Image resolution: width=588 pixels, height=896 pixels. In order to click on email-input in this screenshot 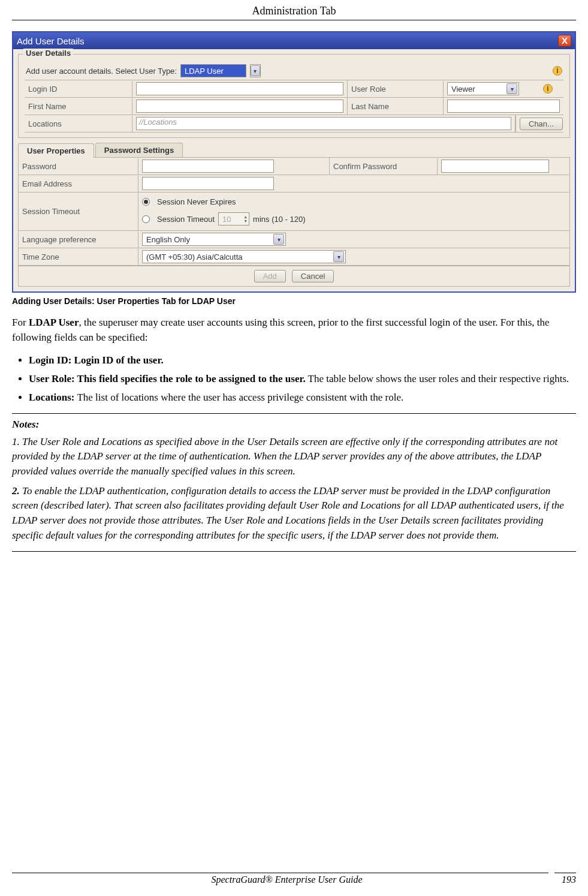, I will do `click(208, 184)`.